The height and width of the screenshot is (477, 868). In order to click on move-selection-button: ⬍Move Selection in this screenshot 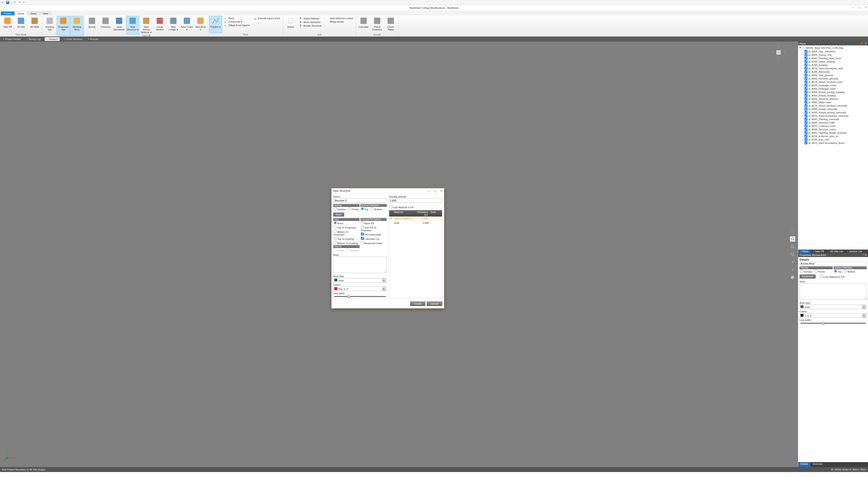, I will do `click(311, 22)`.